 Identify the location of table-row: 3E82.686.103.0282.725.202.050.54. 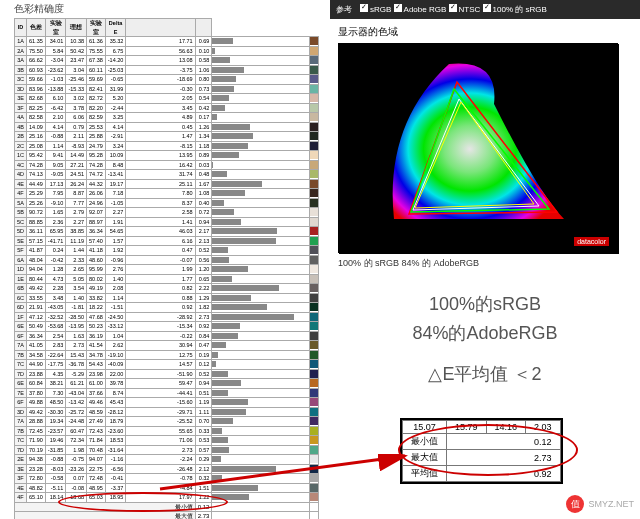
(167, 99).